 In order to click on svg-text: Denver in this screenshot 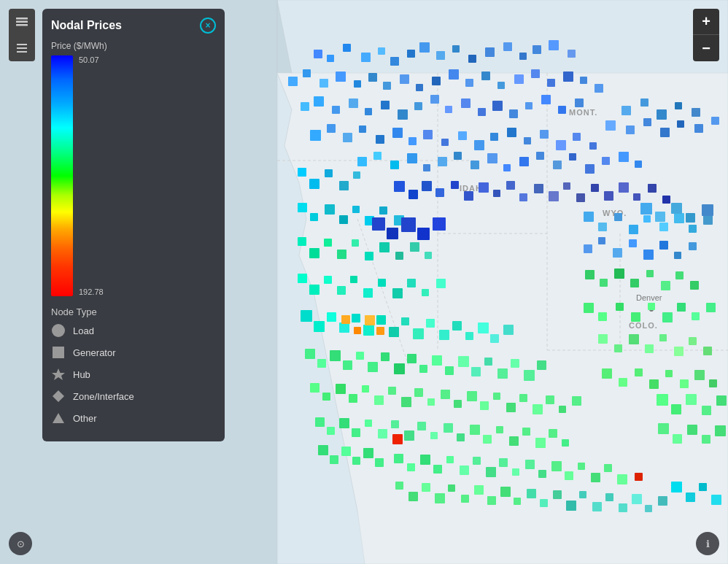, I will do `click(649, 298)`.